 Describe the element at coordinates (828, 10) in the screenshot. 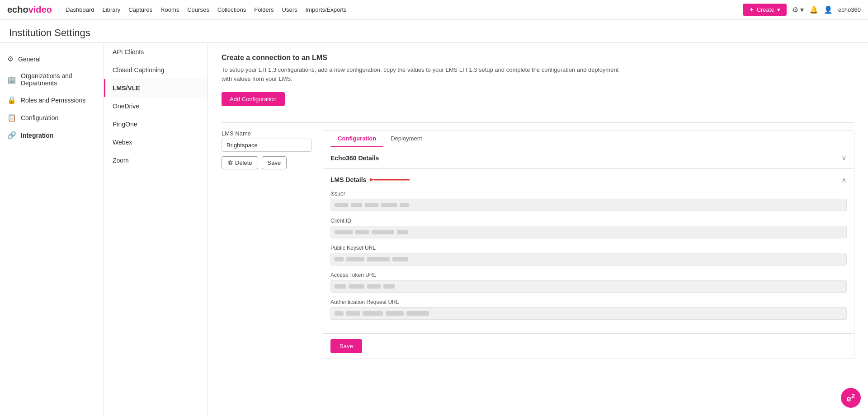

I see `user-icon: 👤` at that location.